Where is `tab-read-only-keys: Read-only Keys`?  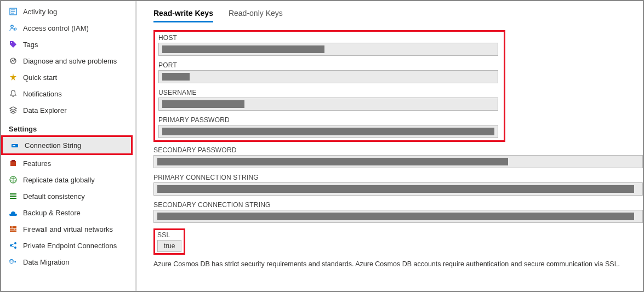 tab-read-only-keys: Read-only Keys is located at coordinates (255, 15).